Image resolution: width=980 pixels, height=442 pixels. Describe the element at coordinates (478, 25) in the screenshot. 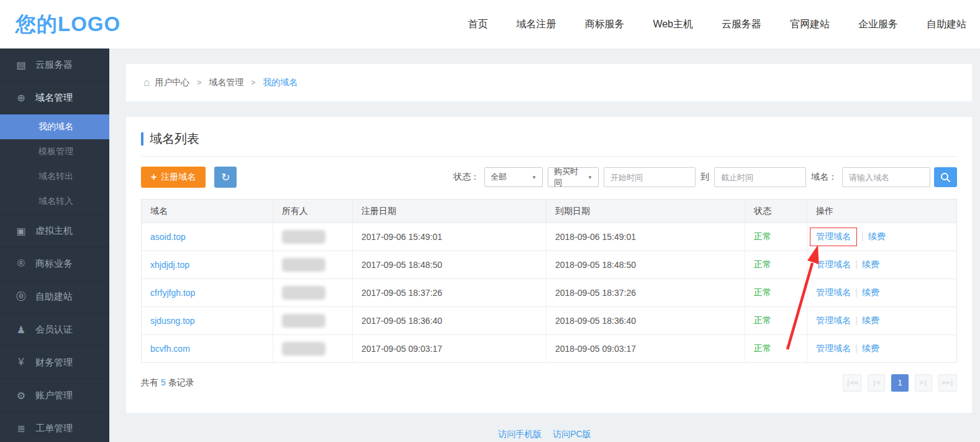

I see `nav-home: 首页` at that location.